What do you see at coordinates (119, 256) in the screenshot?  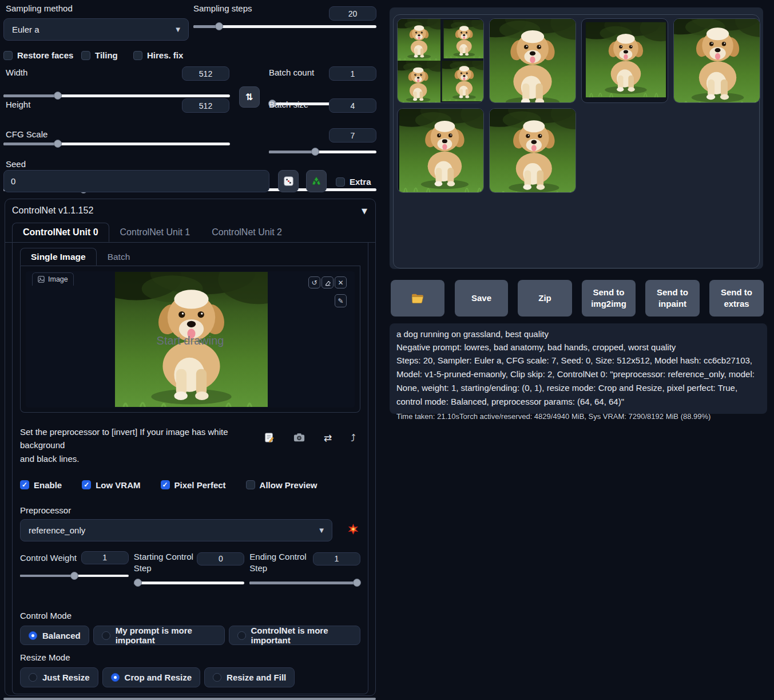 I see `tab-batch: Batch` at bounding box center [119, 256].